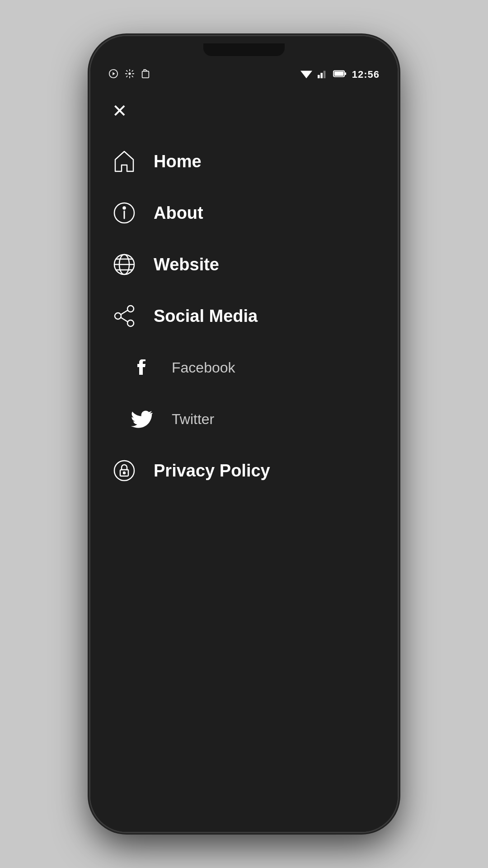  Describe the element at coordinates (244, 419) in the screenshot. I see `menu-item-twitter: Twitter` at that location.